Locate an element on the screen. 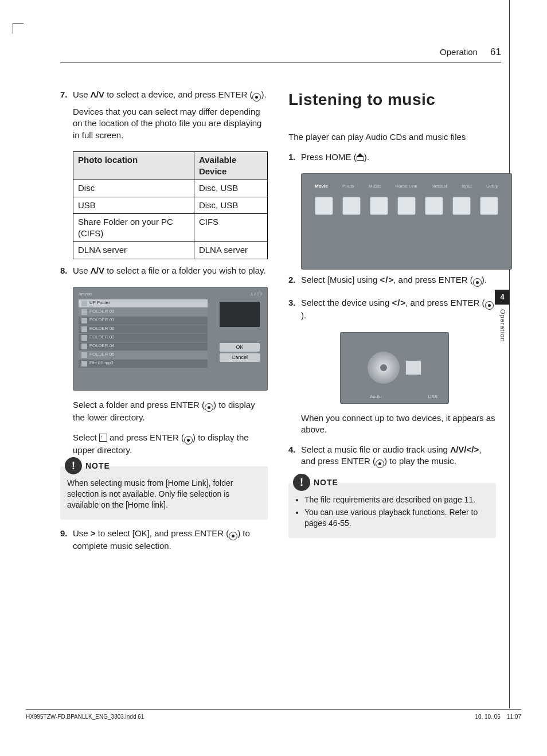 This screenshot has height=756, width=547. th-available-device: Available Device is located at coordinates (230, 166).